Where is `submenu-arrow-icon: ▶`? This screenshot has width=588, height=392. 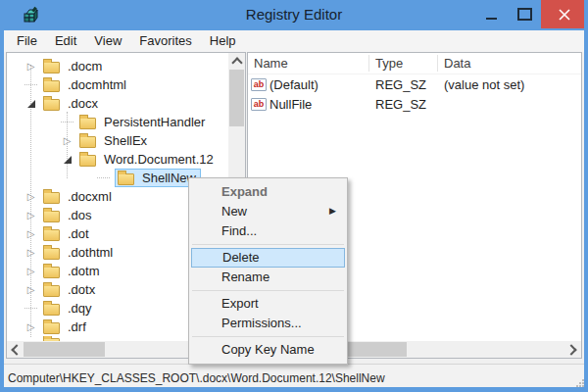
submenu-arrow-icon: ▶ is located at coordinates (333, 212).